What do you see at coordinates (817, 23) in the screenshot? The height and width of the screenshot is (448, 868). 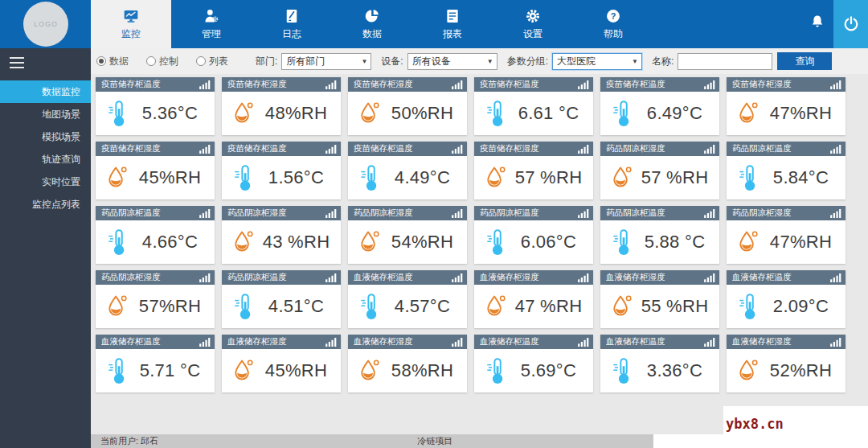 I see `notifications-bell-icon` at bounding box center [817, 23].